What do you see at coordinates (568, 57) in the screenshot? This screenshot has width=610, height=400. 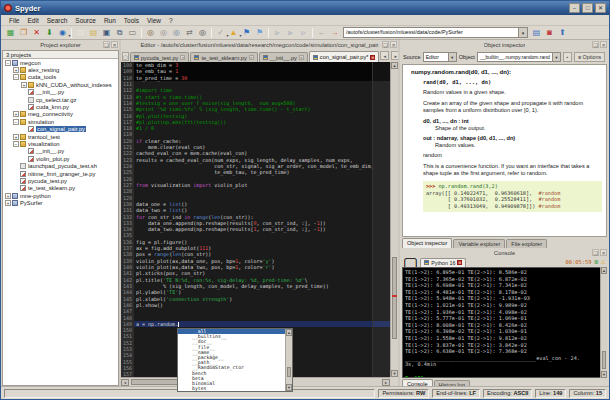 I see `lock-icon: ▪` at bounding box center [568, 57].